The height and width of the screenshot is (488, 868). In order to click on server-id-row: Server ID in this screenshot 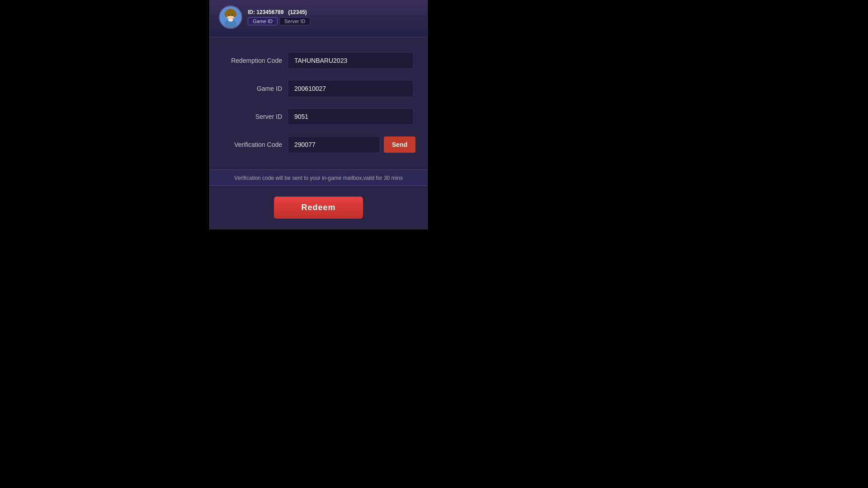, I will do `click(318, 117)`.